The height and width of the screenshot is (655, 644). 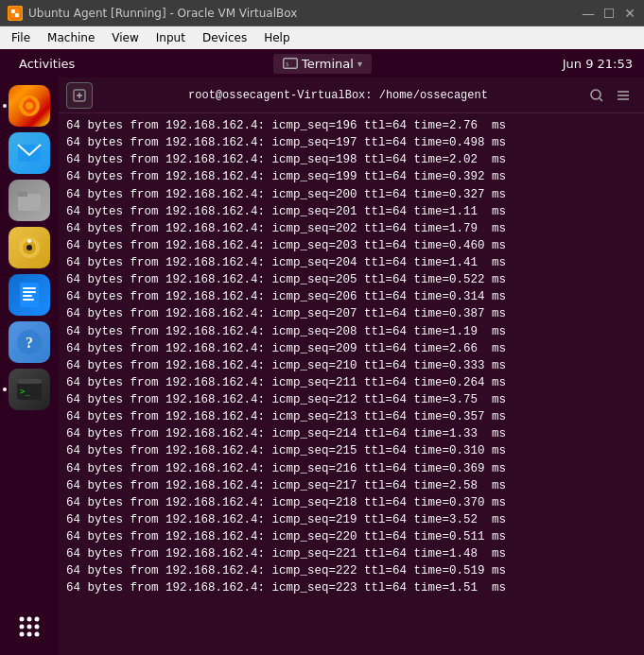 What do you see at coordinates (339, 95) in the screenshot?
I see `terminal-title: root@ossecagent-VirtualBox: /home/osseca…` at bounding box center [339, 95].